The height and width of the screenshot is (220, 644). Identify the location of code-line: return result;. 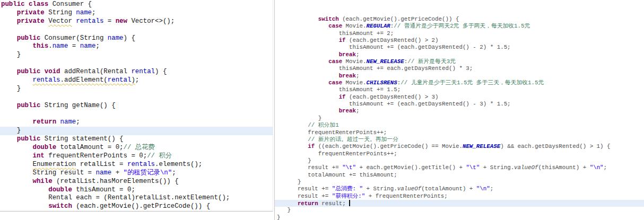
(459, 204).